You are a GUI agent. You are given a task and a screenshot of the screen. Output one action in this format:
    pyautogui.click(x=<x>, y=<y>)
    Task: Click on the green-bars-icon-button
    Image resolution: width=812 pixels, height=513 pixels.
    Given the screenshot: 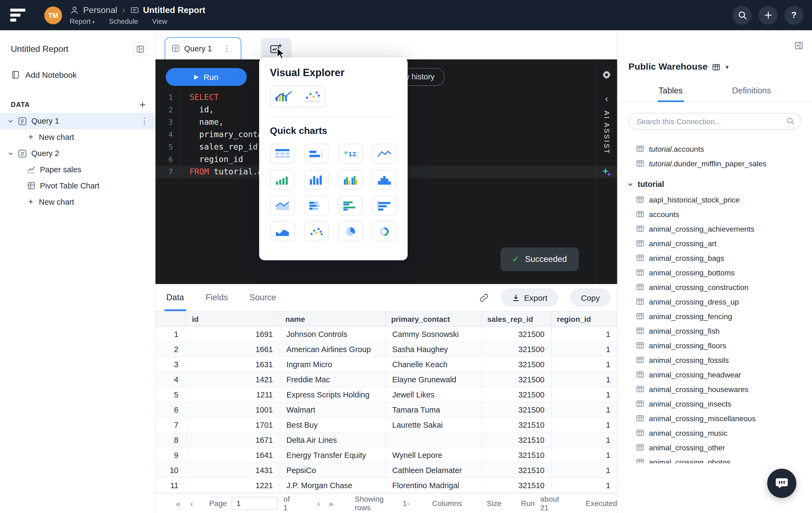 What is the action you would take?
    pyautogui.click(x=283, y=179)
    